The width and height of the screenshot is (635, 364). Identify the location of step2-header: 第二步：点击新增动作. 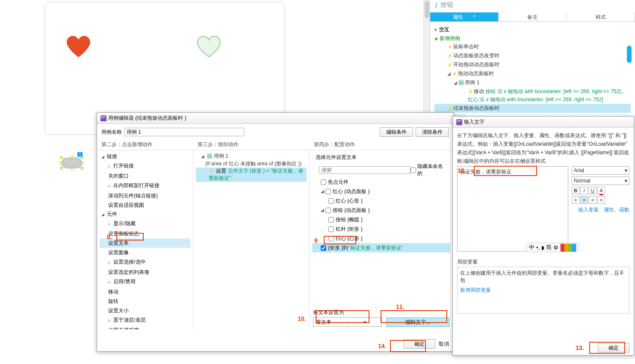
(145, 144).